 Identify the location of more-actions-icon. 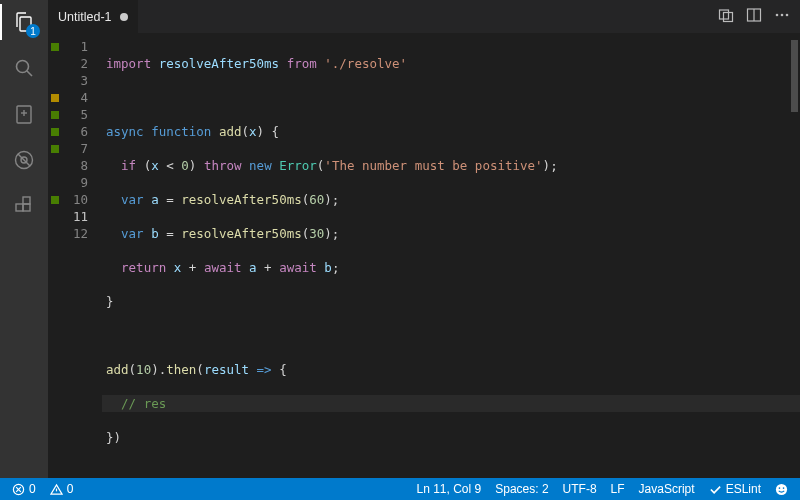
(782, 16).